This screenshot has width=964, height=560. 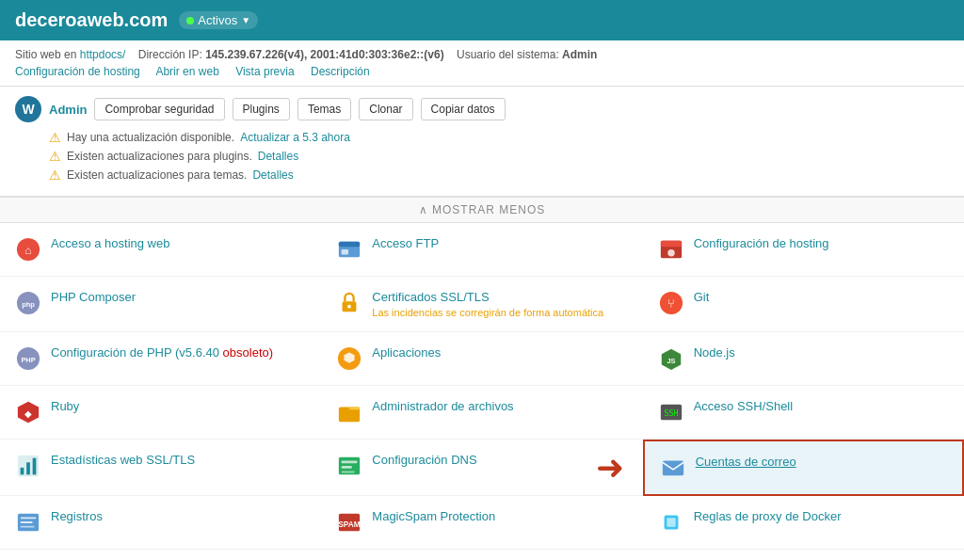 I want to click on tool-imunify: ImunifyAV, so click(x=482, y=555).